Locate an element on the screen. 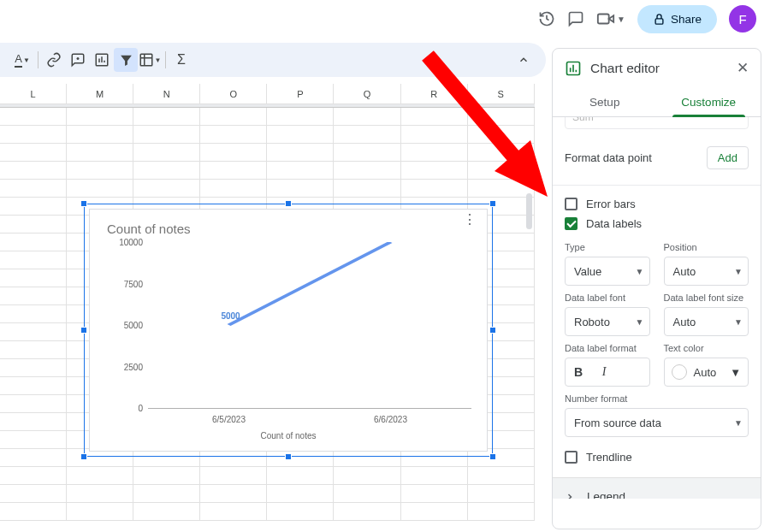  bold-button: B is located at coordinates (578, 372).